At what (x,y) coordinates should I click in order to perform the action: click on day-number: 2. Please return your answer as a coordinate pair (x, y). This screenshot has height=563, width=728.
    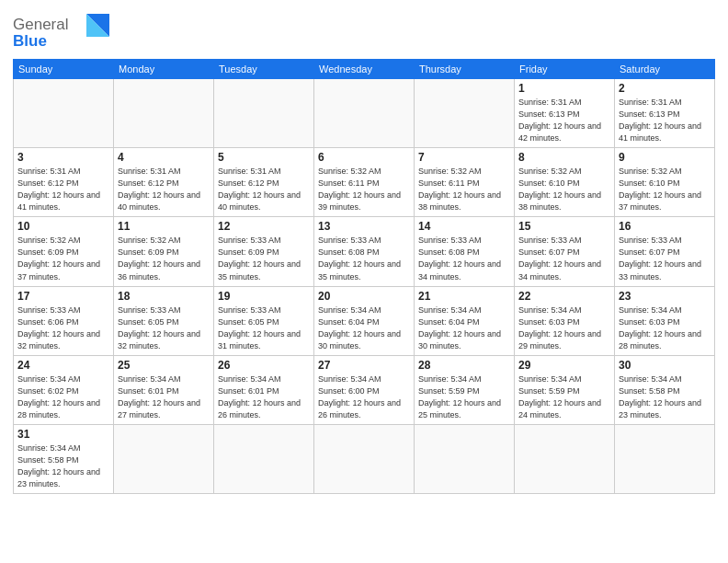
    Looking at the image, I should click on (665, 88).